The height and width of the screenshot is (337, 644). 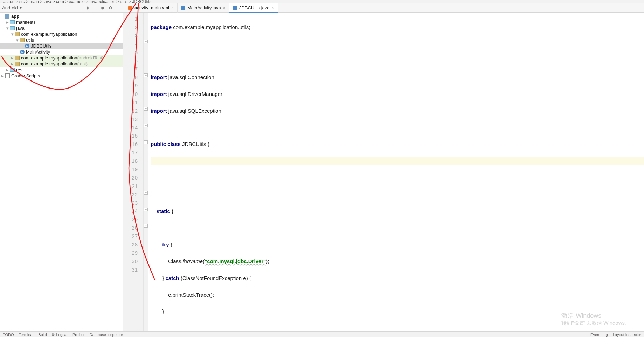 What do you see at coordinates (106, 335) in the screenshot?
I see `status-dbi: Database Inspector` at bounding box center [106, 335].